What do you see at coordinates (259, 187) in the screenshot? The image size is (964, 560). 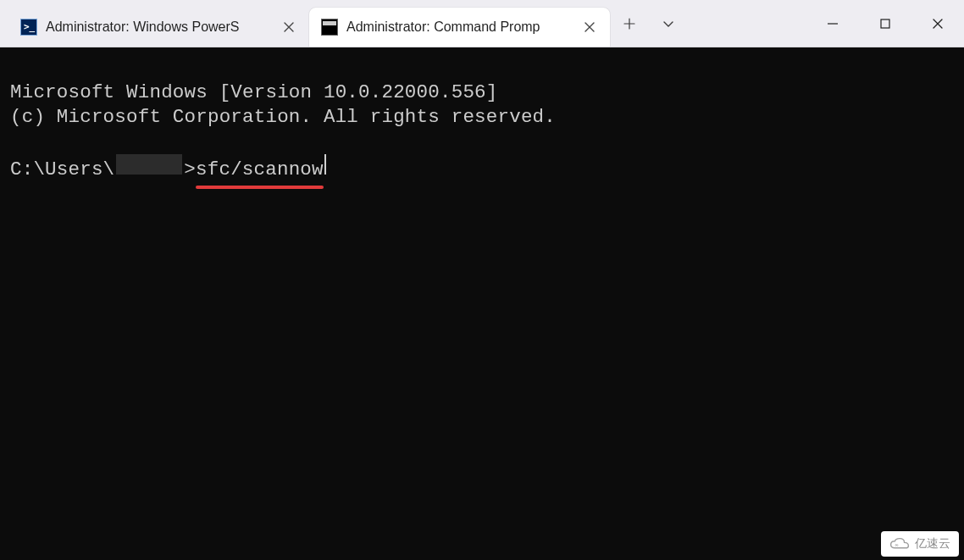 I see `annotation-underline` at bounding box center [259, 187].